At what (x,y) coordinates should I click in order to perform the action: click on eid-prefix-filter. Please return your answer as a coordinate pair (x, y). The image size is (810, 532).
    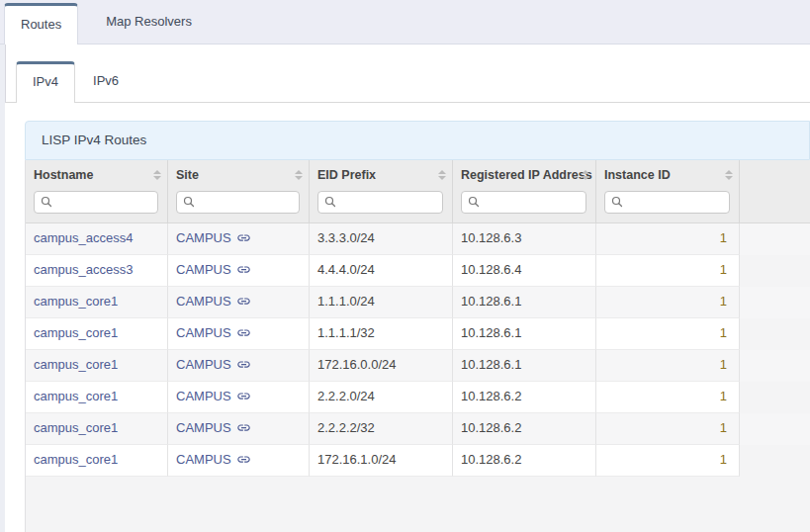
    Looking at the image, I should click on (380, 202).